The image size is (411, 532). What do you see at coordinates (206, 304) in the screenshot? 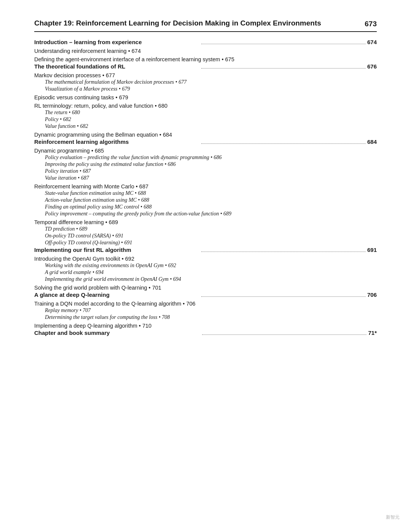
I see `toc-label-35: Training a DQN model according to the Q-…` at bounding box center [206, 304].